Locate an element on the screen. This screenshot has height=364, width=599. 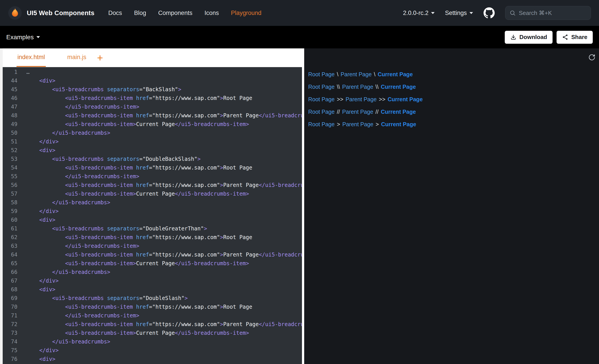
code-line: 71 </ui5-breadcrumbs-item> is located at coordinates (152, 316).